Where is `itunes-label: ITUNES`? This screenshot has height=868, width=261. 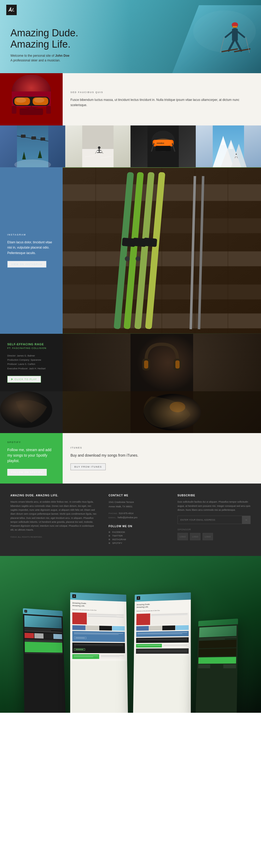 itunes-label: ITUNES is located at coordinates (162, 448).